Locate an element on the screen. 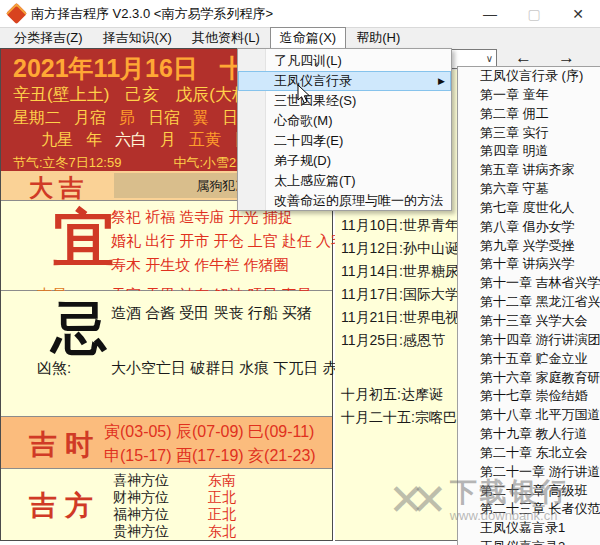 This screenshot has height=545, width=600. submenu-chapter-item: 第四章 明道 is located at coordinates (529, 152).